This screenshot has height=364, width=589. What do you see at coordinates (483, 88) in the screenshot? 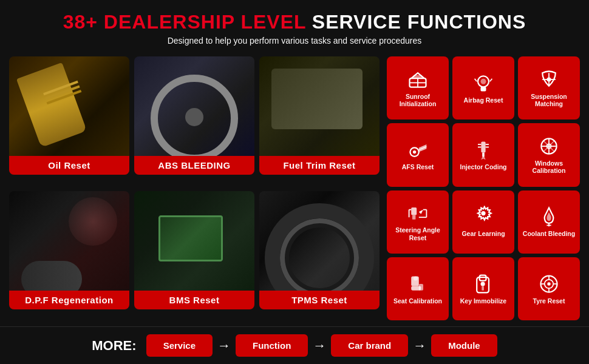
I see `icon-airbag: Airbag Reset` at bounding box center [483, 88].